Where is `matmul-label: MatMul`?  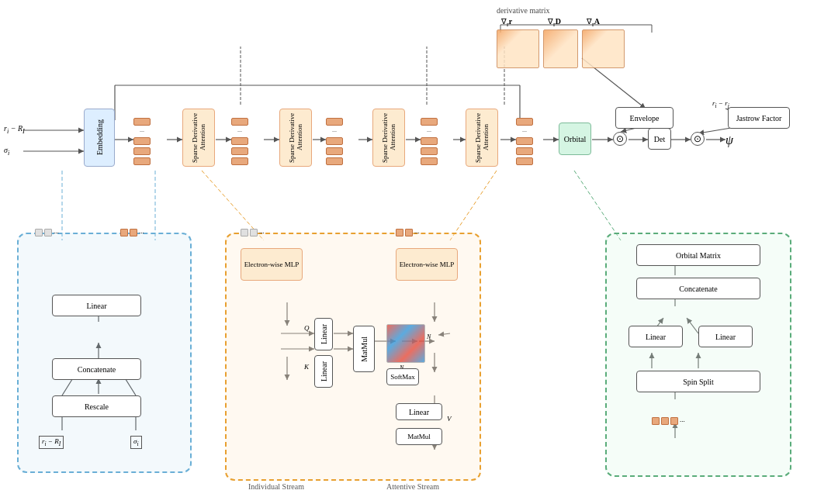
matmul-label: MatMul is located at coordinates (365, 349).